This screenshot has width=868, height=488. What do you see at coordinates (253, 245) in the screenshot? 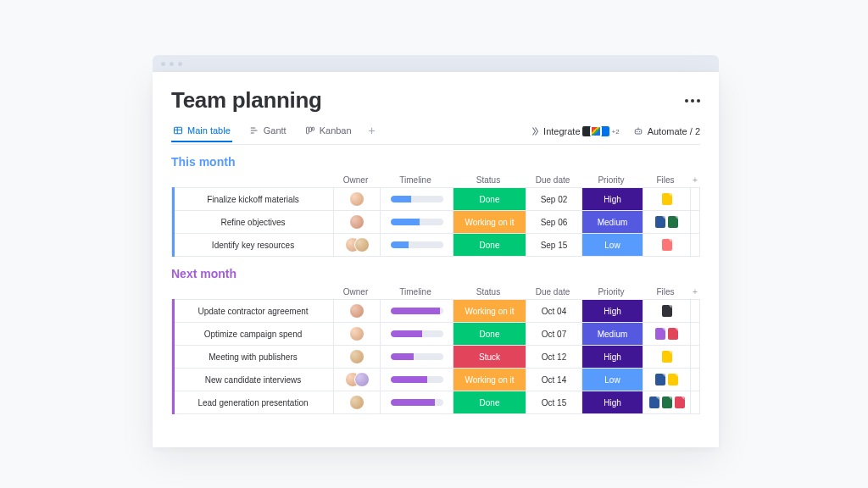
I see `item-name-cell: Identify key resources` at bounding box center [253, 245].